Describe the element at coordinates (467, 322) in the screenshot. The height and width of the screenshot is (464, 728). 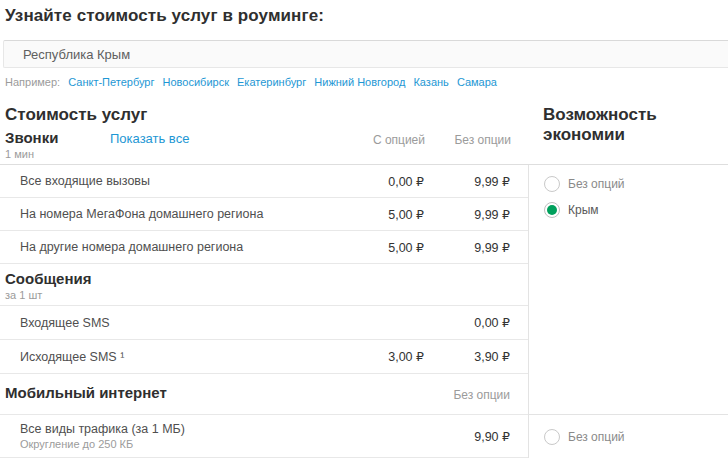
I see `price-without-option: 0,00 ₽` at that location.